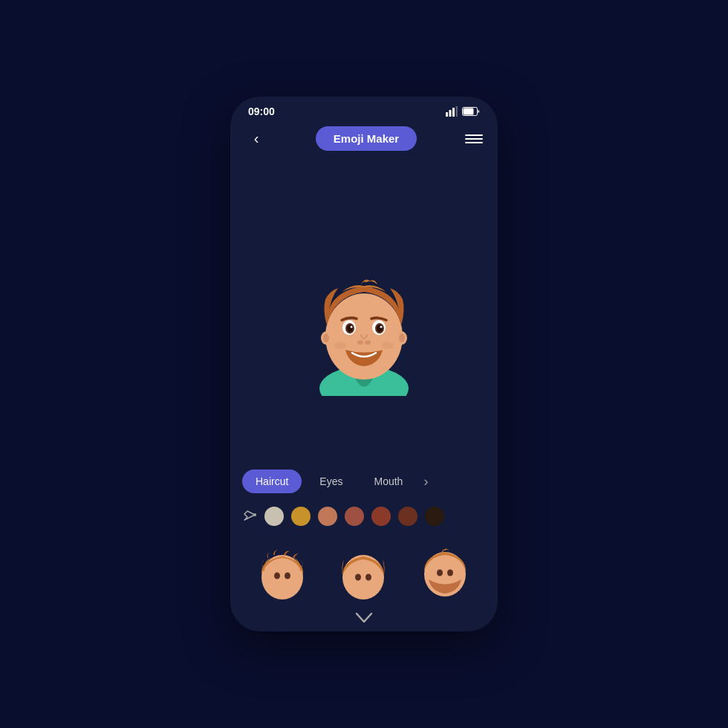  What do you see at coordinates (256, 138) in the screenshot?
I see `back-button: ‹` at bounding box center [256, 138].